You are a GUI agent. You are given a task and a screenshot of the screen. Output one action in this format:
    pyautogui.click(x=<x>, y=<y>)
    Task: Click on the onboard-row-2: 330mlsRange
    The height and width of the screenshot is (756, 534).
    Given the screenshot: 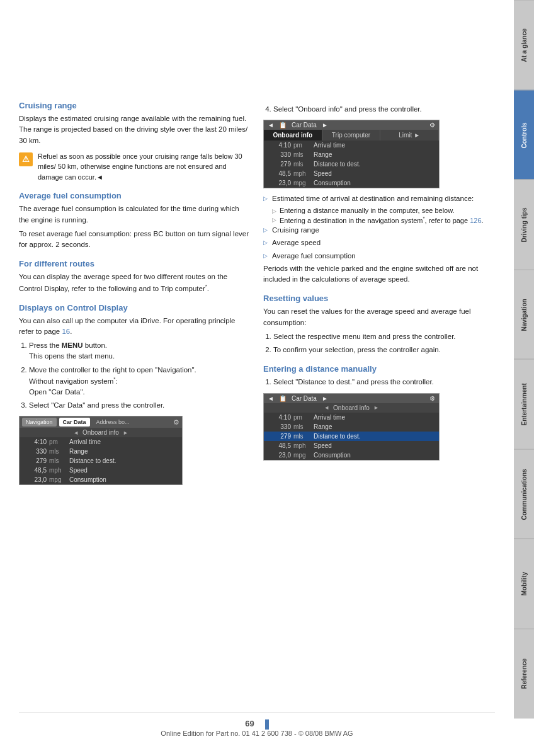 What is the action you would take?
    pyautogui.click(x=351, y=155)
    